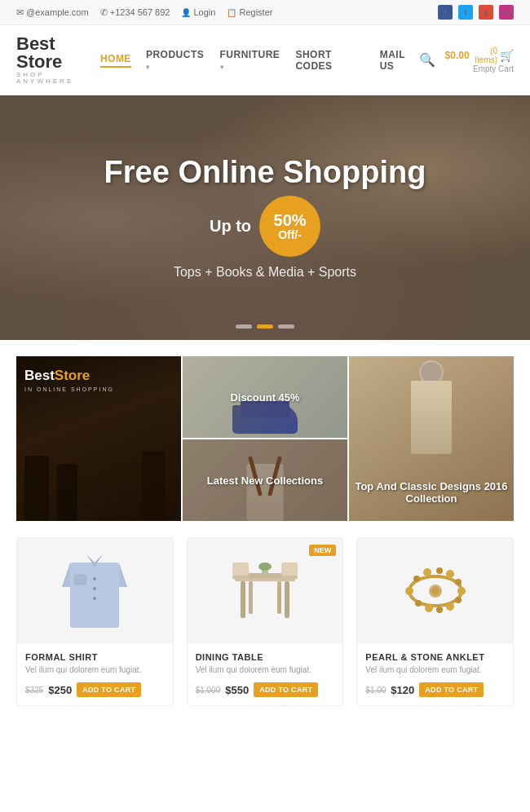  What do you see at coordinates (479, 68) in the screenshot?
I see `cart-label: Empty Cart` at bounding box center [479, 68].